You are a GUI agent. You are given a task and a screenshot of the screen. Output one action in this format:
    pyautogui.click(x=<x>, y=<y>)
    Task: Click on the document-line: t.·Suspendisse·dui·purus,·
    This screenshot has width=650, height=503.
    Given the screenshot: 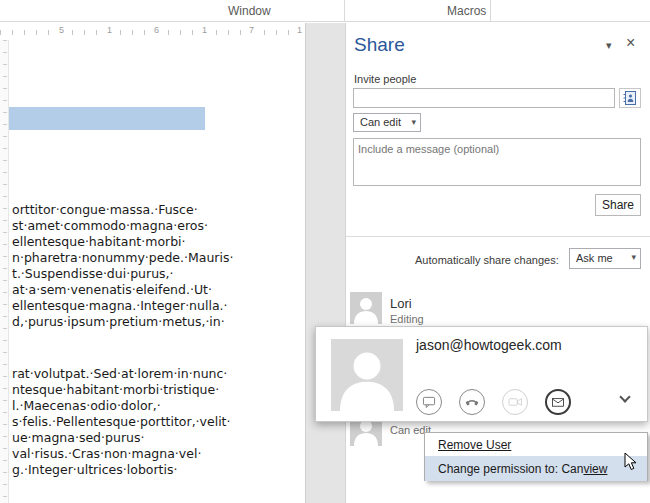 What is the action you would take?
    pyautogui.click(x=162, y=274)
    